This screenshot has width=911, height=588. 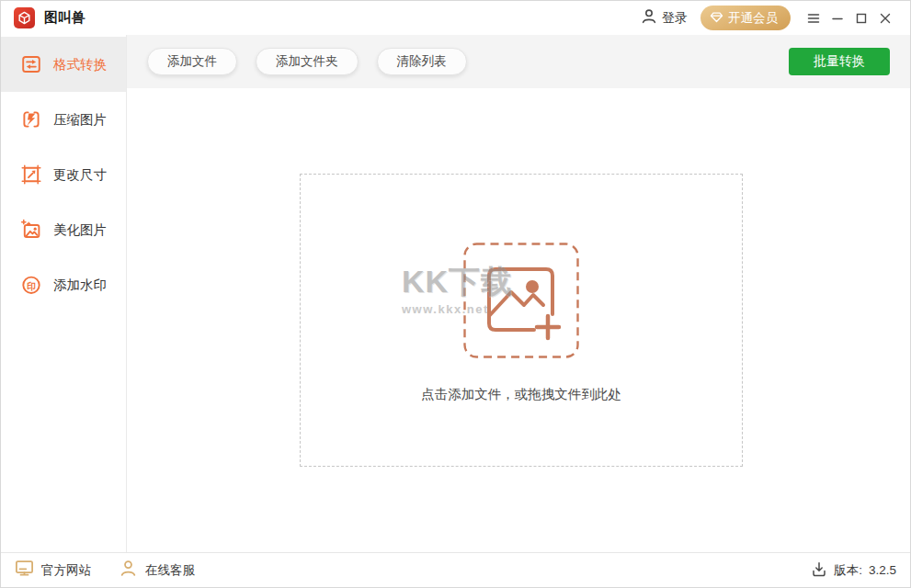 What do you see at coordinates (170, 571) in the screenshot?
I see `online-support-label: 在线客服` at bounding box center [170, 571].